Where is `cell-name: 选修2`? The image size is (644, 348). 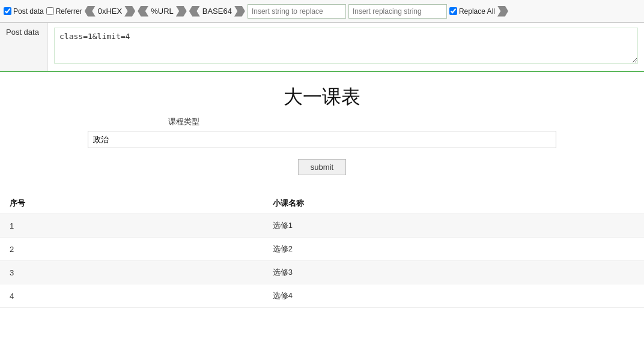
cell-name: 选修2 is located at coordinates (454, 250).